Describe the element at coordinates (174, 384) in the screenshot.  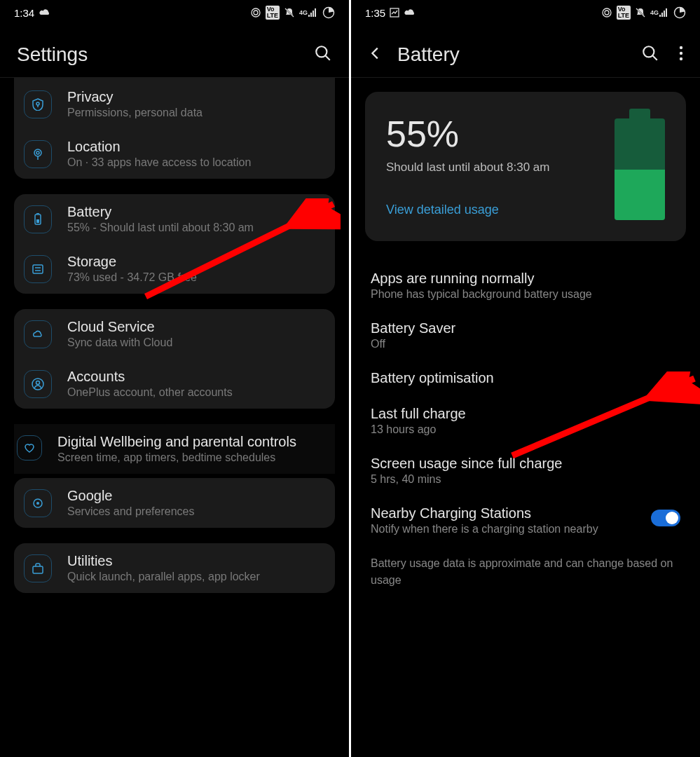
I see `setting-item-accounts: AccountsOnePlus account, other accounts` at that location.